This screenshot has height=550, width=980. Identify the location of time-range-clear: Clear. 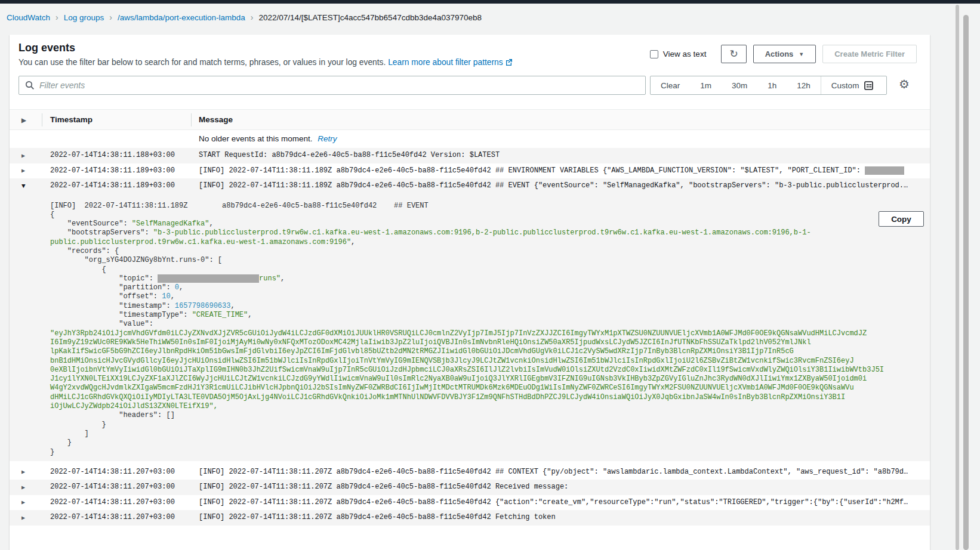
(670, 85).